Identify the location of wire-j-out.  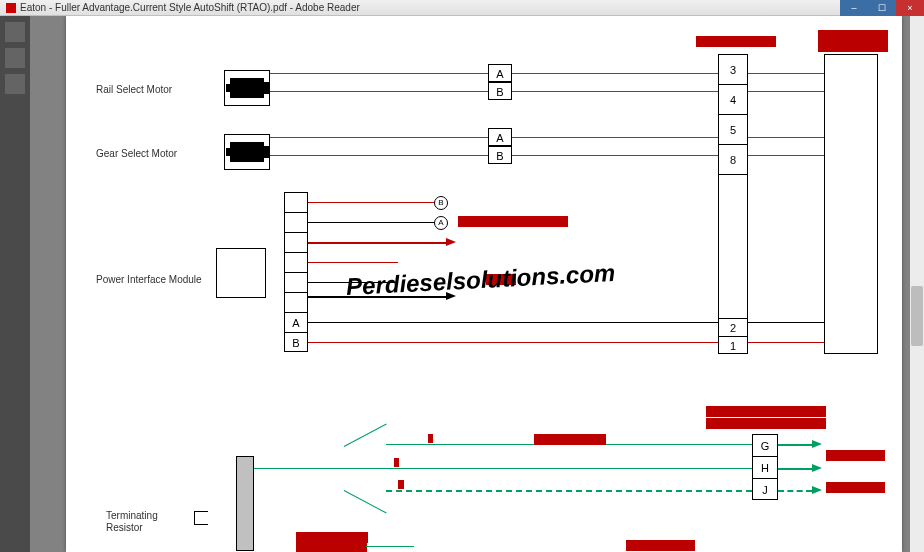
(795, 491).